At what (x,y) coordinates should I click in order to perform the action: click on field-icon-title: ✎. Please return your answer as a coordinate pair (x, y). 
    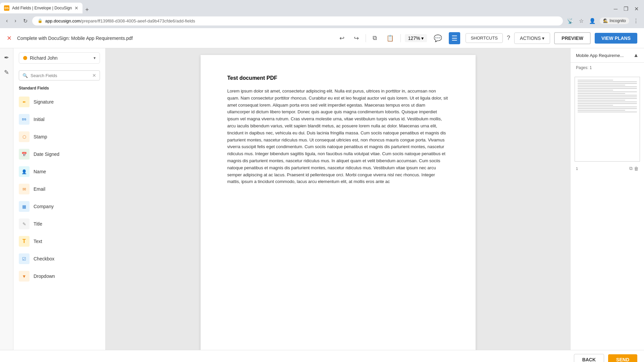
    Looking at the image, I should click on (24, 224).